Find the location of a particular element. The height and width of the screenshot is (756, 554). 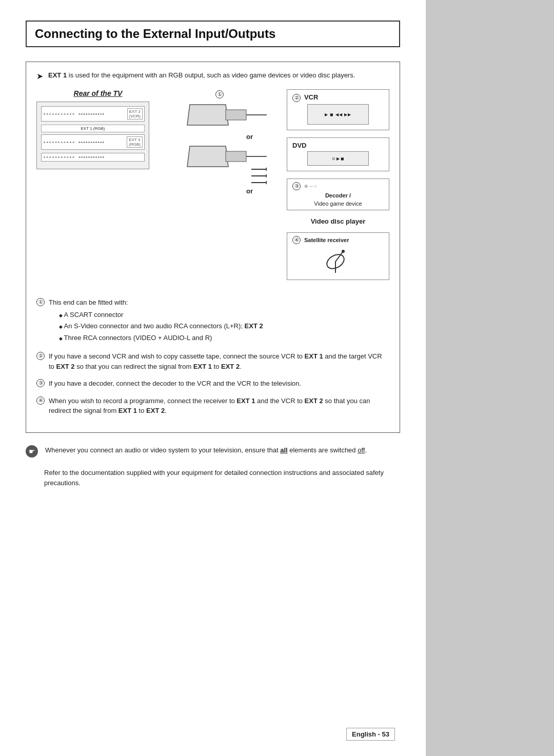

cables-diagram: ① or is located at coordinates (226, 149).